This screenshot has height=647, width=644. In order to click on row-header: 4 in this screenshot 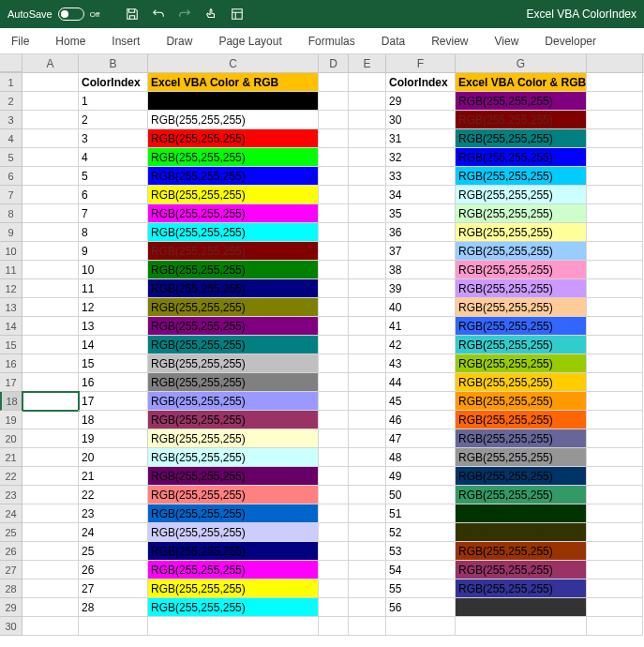, I will do `click(11, 139)`.